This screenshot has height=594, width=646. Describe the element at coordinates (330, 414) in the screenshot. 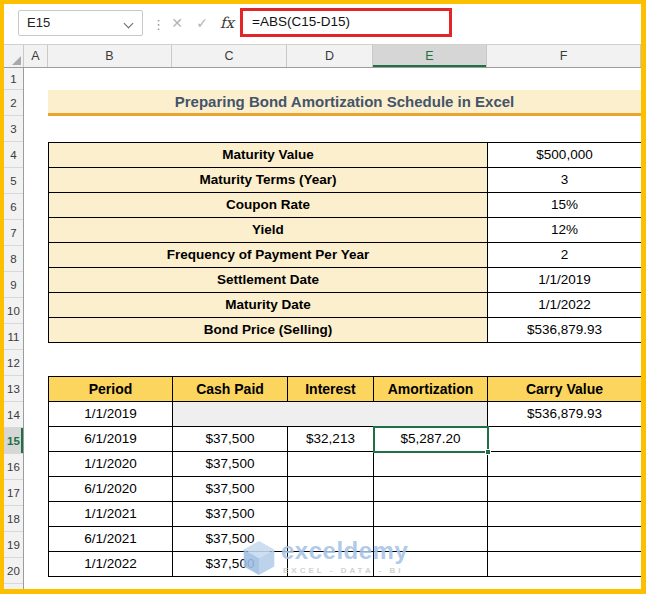

I see `empty-gray-cell` at that location.